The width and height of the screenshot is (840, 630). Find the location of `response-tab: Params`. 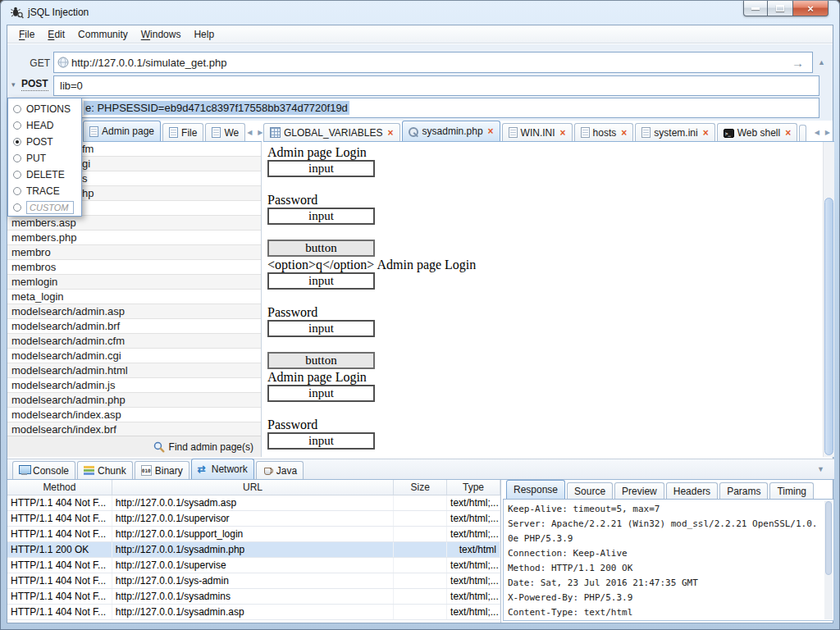

response-tab: Params is located at coordinates (743, 491).